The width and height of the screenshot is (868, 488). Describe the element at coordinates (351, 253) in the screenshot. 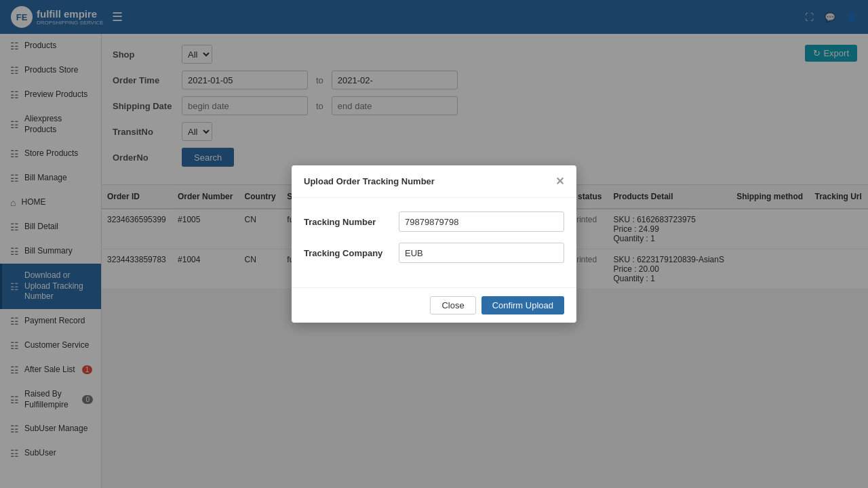

I see `tracking-company-label: Tracking Company` at that location.